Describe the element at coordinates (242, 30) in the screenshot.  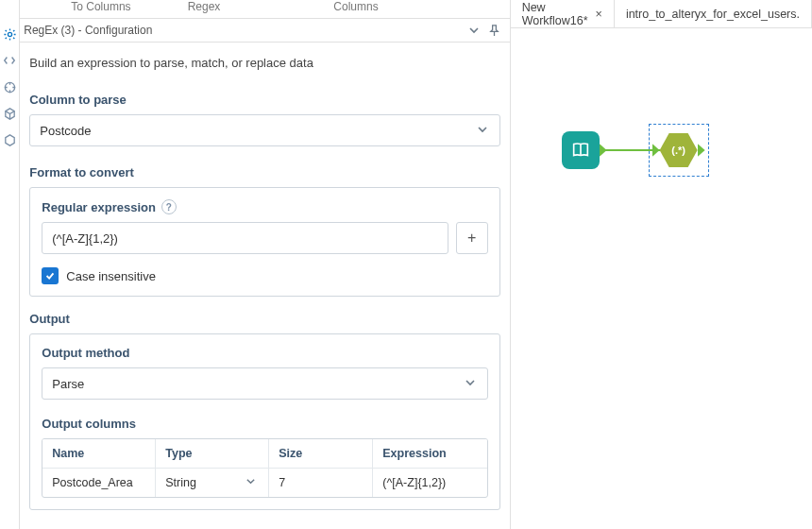
I see `panel-title: RegEx (3) - Configuration` at that location.